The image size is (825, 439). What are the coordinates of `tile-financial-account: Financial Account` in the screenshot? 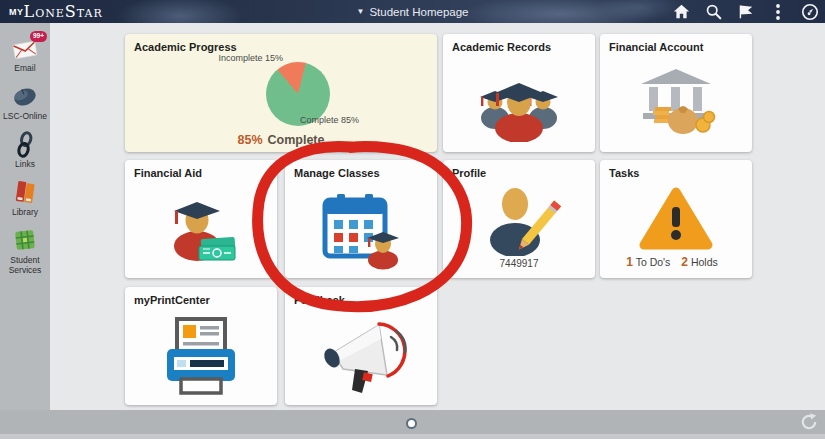 It's located at (676, 93).